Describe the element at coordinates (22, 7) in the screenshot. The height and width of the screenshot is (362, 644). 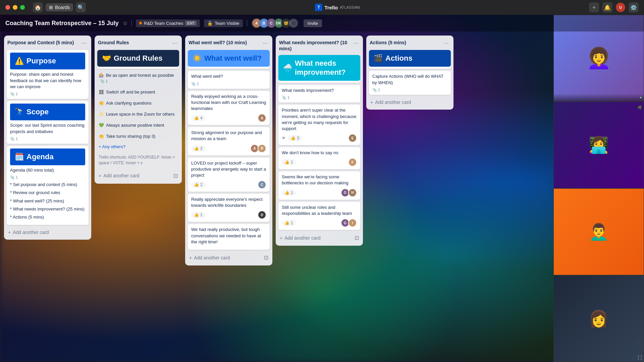
I see `maximize-button` at that location.